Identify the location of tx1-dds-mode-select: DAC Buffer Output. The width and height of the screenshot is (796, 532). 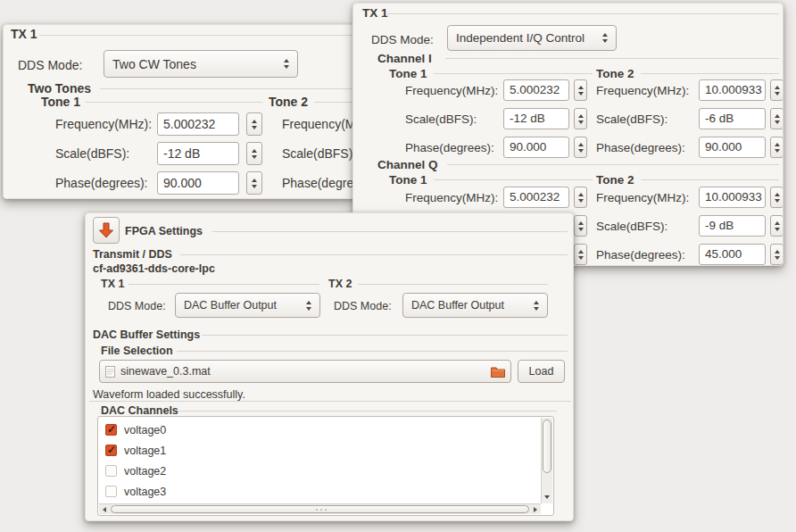
(248, 305).